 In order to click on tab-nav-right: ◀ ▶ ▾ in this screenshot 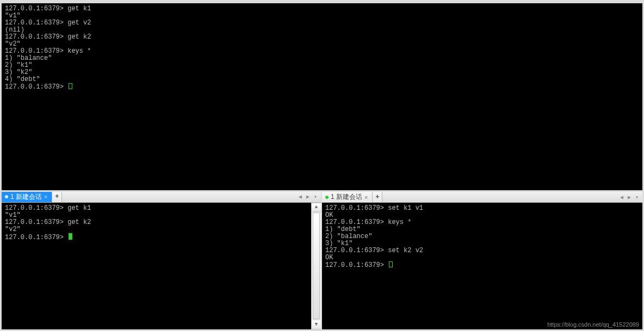, I will do `click(630, 197)`.